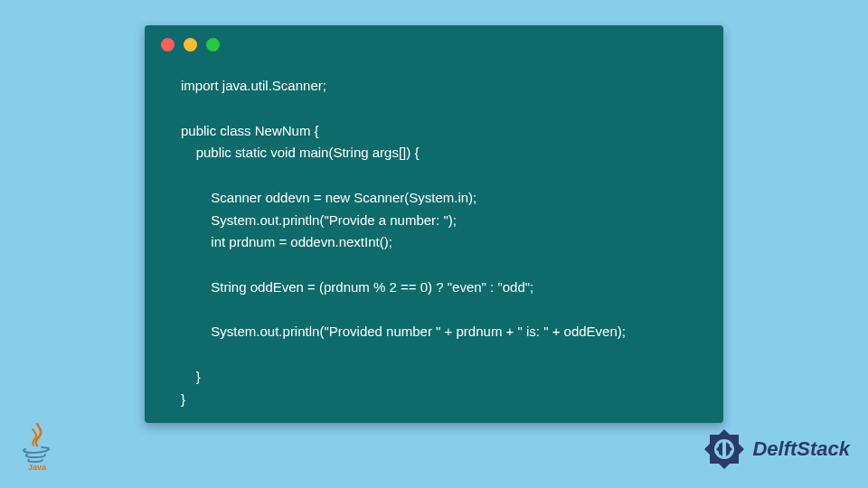 This screenshot has height=488, width=868. Describe the element at coordinates (724, 449) in the screenshot. I see `delftstack-icon` at that location.